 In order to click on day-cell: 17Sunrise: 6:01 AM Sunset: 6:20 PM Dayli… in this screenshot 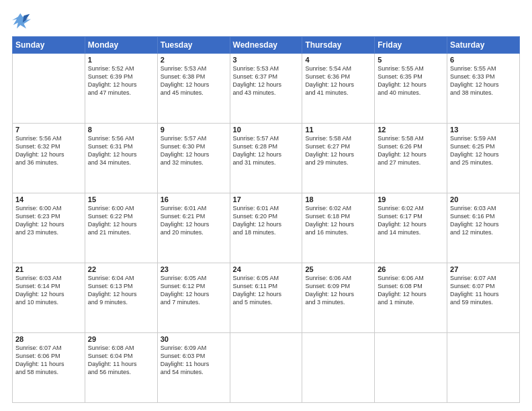, I will do `click(266, 228)`.